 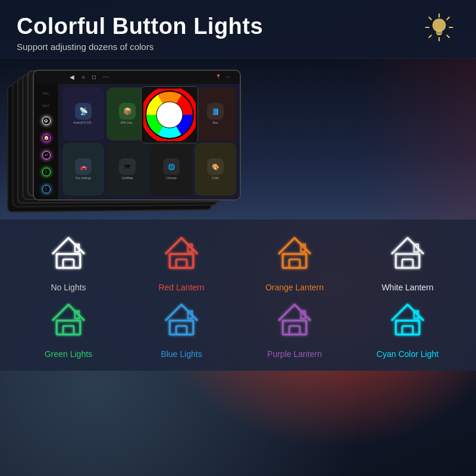 What do you see at coordinates (68, 254) in the screenshot?
I see `house-icon-no-lights` at bounding box center [68, 254].